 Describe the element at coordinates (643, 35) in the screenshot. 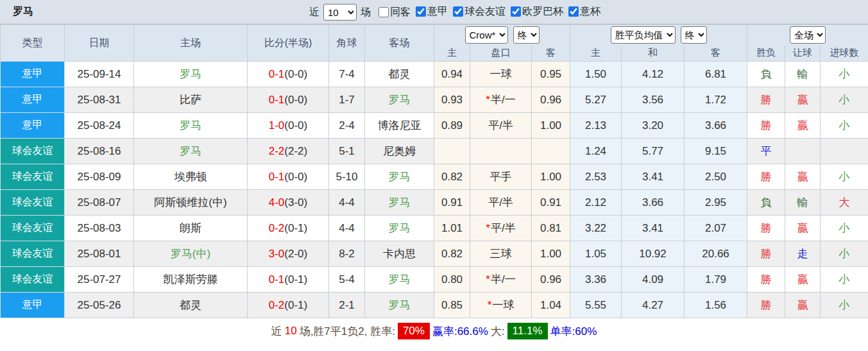

I see `avg-type-select: 胜平负均值` at that location.